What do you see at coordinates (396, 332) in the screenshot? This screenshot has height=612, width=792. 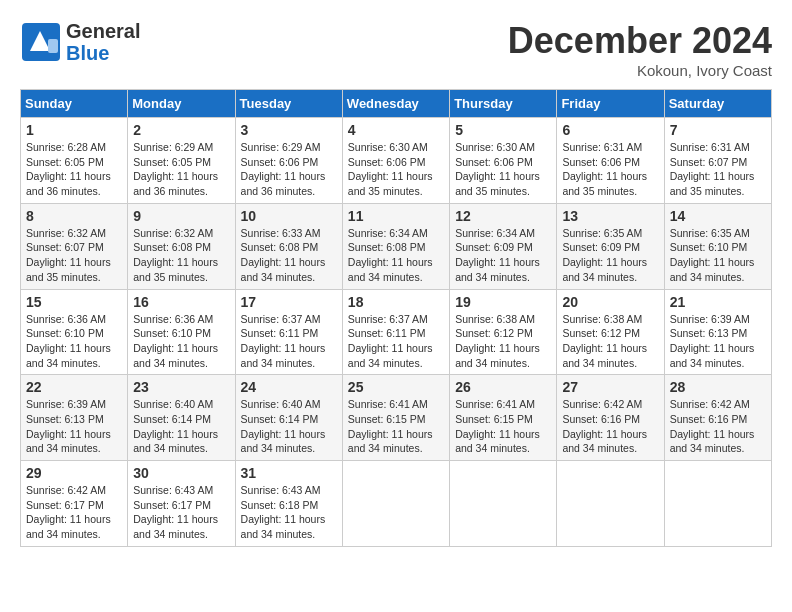 I see `calendar-cell: 18Sunrise: 6:37 AMSunset: 6:11 PMDayligh…` at bounding box center [396, 332].